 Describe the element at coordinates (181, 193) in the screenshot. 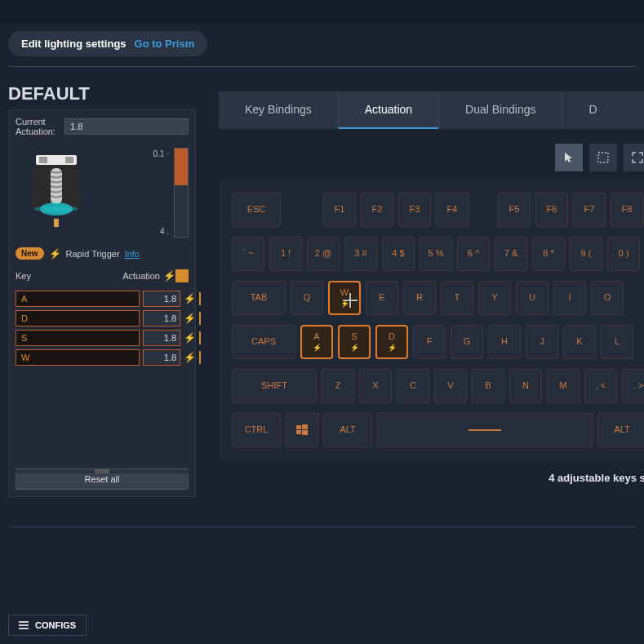

I see `actuation-gauge` at that location.